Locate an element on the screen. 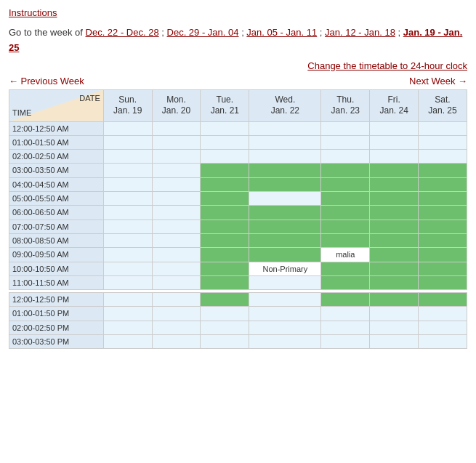  week-link-3: Jan. 05 - Jan. 11 is located at coordinates (282, 32).